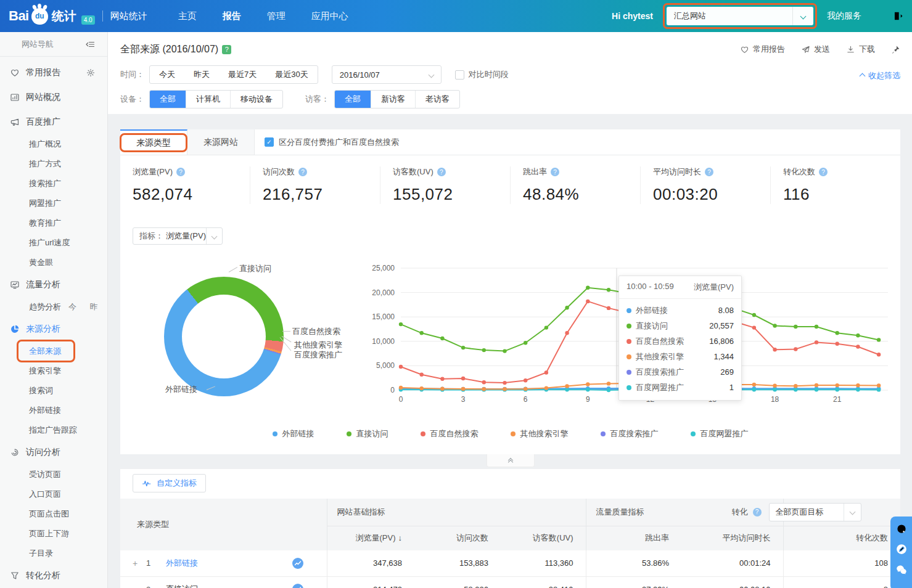 The image size is (912, 588). What do you see at coordinates (54, 223) in the screenshot?
I see `sidebar-item-教育推广: 教育推广` at bounding box center [54, 223].